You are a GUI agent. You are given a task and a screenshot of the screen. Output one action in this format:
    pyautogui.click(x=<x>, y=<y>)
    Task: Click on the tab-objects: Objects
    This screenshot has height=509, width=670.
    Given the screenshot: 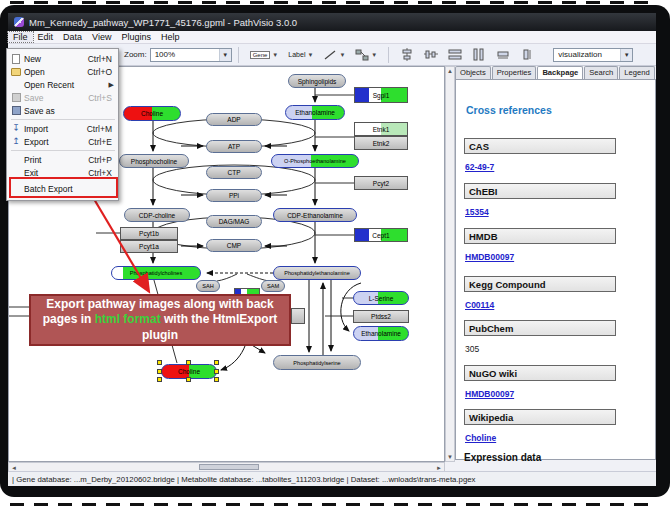 What is the action you would take?
    pyautogui.click(x=473, y=73)
    